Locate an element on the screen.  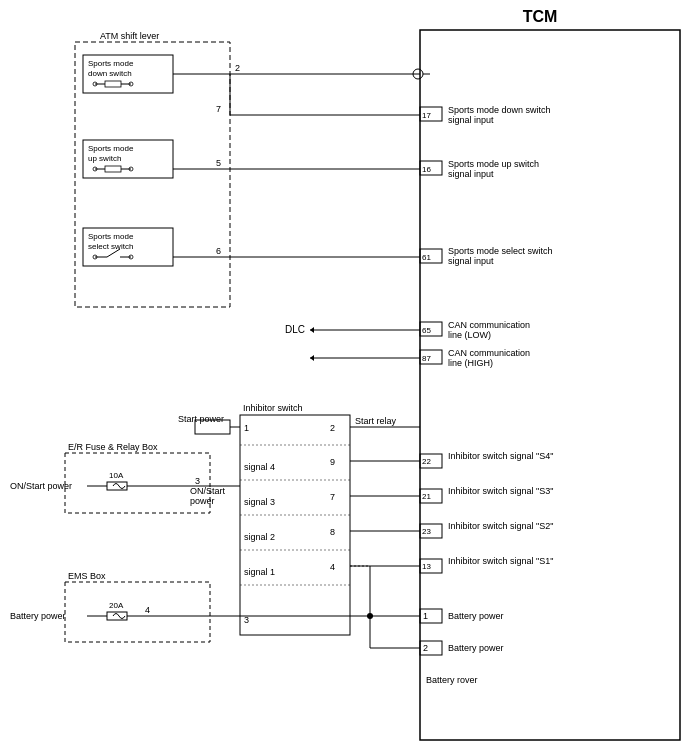
svg-text: signal 3 is located at coordinates (260, 502).